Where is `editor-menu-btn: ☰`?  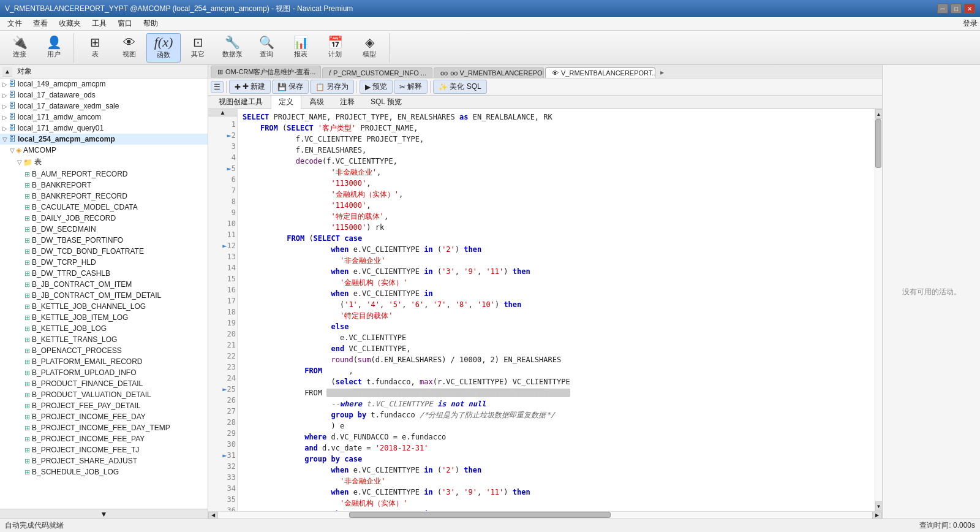 editor-menu-btn: ☰ is located at coordinates (217, 87).